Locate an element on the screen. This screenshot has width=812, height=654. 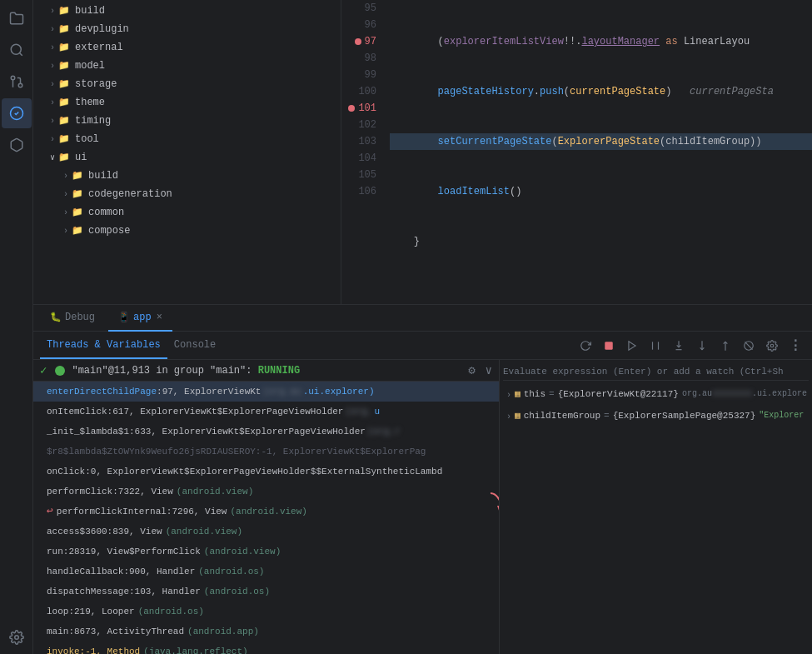
var-name-this: this is located at coordinates (535, 394).